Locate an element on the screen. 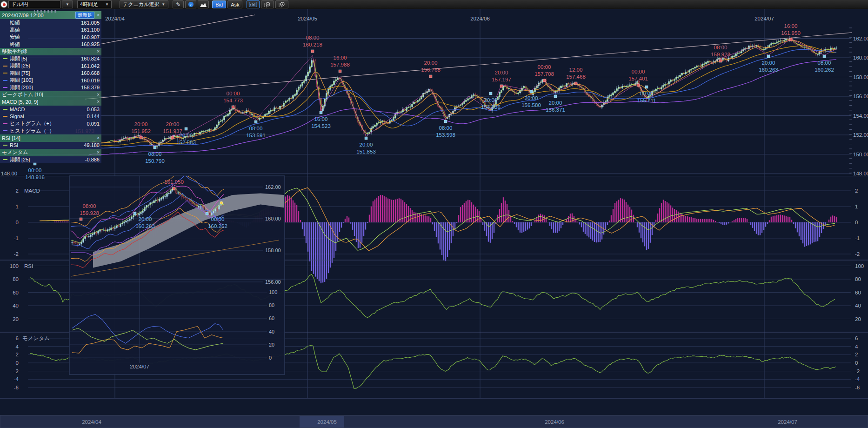 Image resolution: width=868 pixels, height=428 pixels. indicator-section-header: RSI [14]× is located at coordinates (51, 138).